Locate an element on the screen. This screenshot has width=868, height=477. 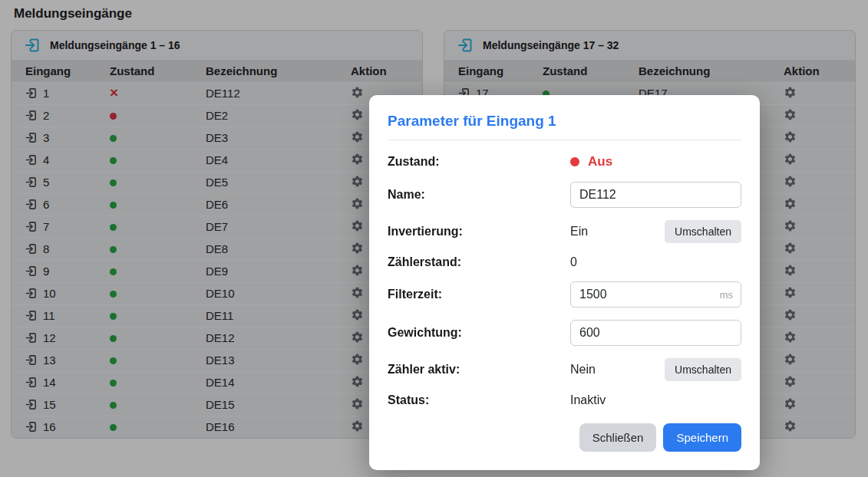
field-row-zustand: Zustand: Aus is located at coordinates (565, 162).